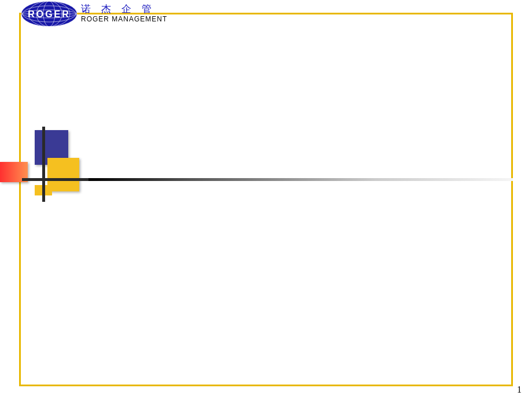 This screenshot has height=399, width=532. Describe the element at coordinates (49, 14) in the screenshot. I see `company-logo: ROGER` at that location.